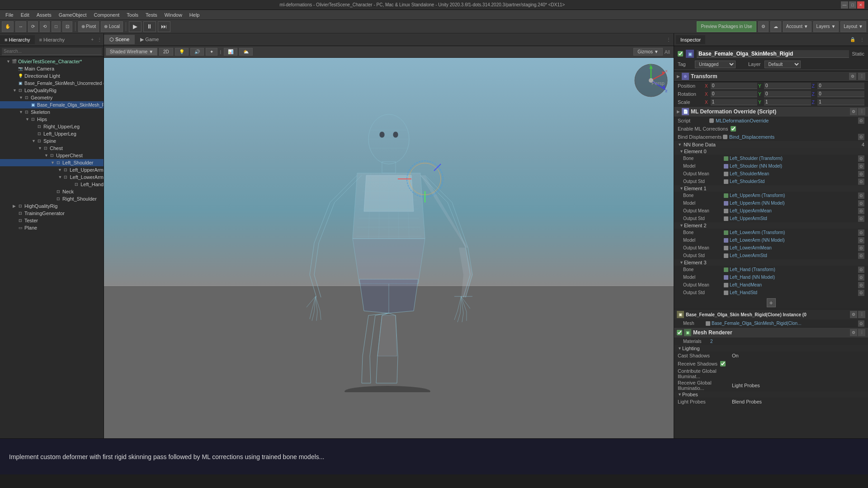 The image size is (868, 488). Describe the element at coordinates (44, 15) in the screenshot. I see `menu-assets: Assets` at that location.